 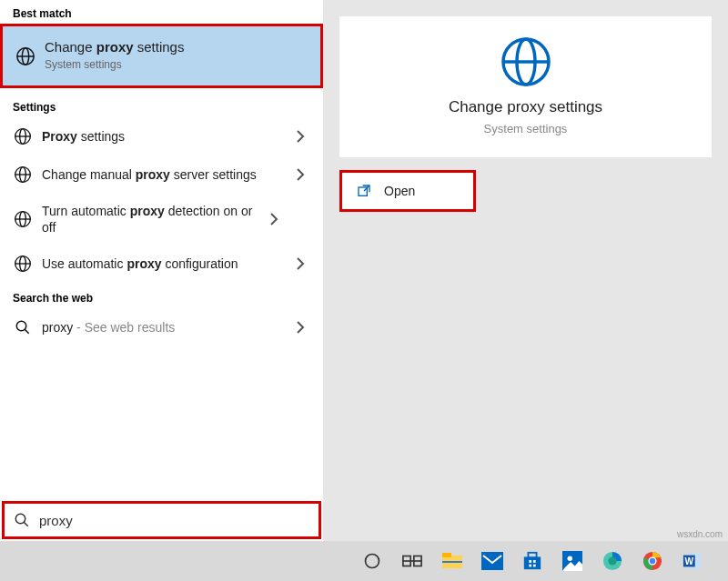 I want to click on search-bar, so click(x=162, y=520).